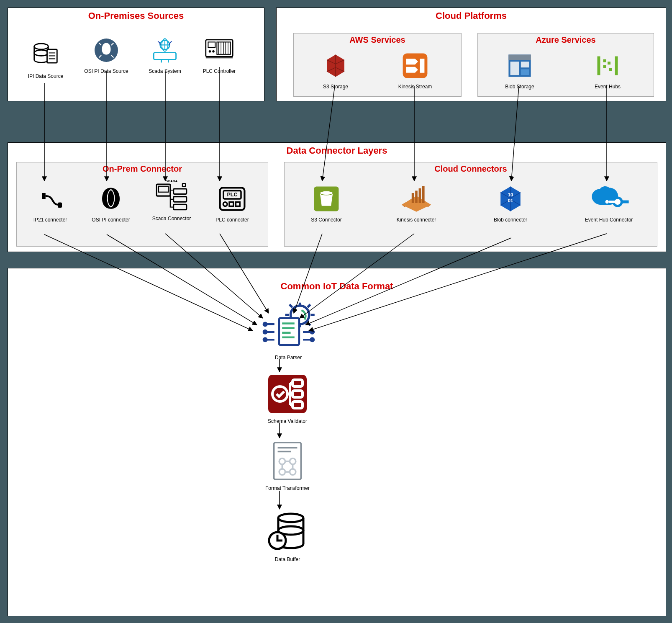 This screenshot has width=672, height=623. I want to click on label-event-hubs: Event Hubs, so click(608, 87).